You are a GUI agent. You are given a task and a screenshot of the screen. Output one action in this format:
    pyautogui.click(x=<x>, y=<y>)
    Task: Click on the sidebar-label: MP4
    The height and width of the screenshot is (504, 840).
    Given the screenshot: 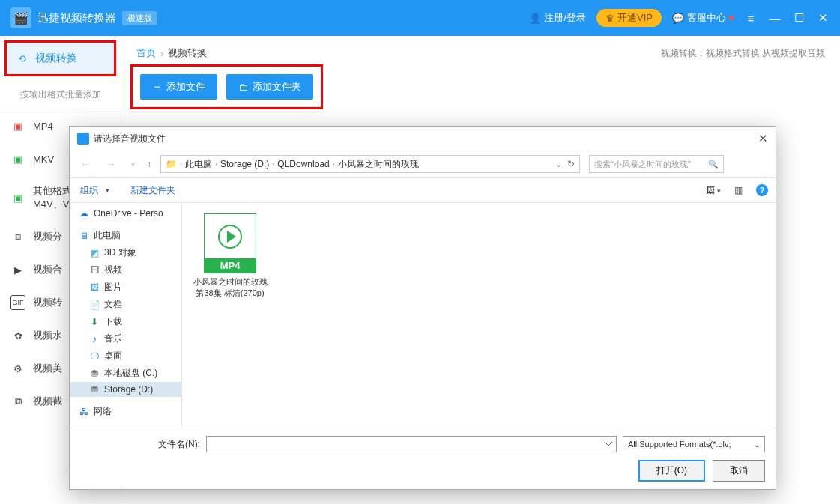 What is the action you would take?
    pyautogui.click(x=43, y=126)
    